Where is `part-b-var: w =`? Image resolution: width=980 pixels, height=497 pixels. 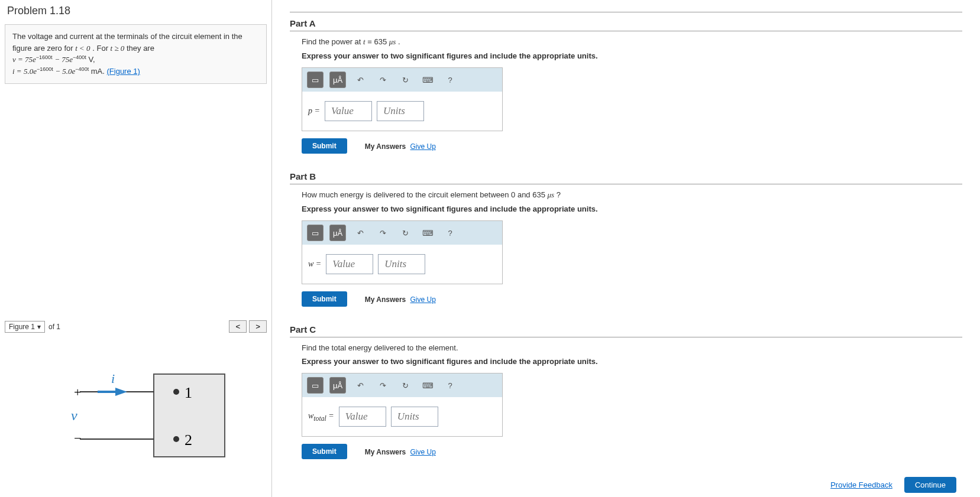 part-b-var: w = is located at coordinates (315, 264).